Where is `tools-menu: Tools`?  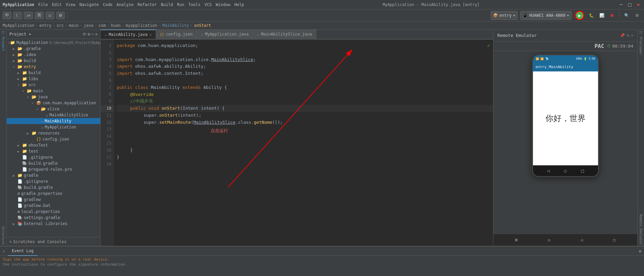
tools-menu: Tools is located at coordinates (195, 5).